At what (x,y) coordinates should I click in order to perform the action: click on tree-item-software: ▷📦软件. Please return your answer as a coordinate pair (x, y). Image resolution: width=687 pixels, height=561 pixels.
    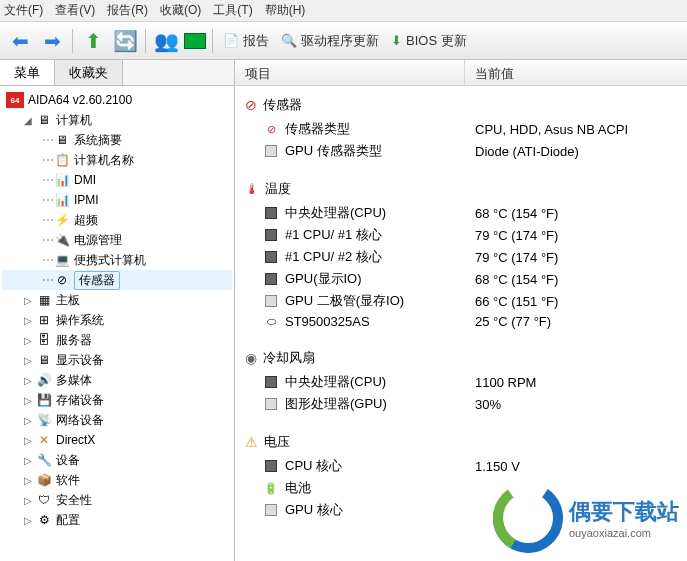
    Looking at the image, I should click on (117, 480).